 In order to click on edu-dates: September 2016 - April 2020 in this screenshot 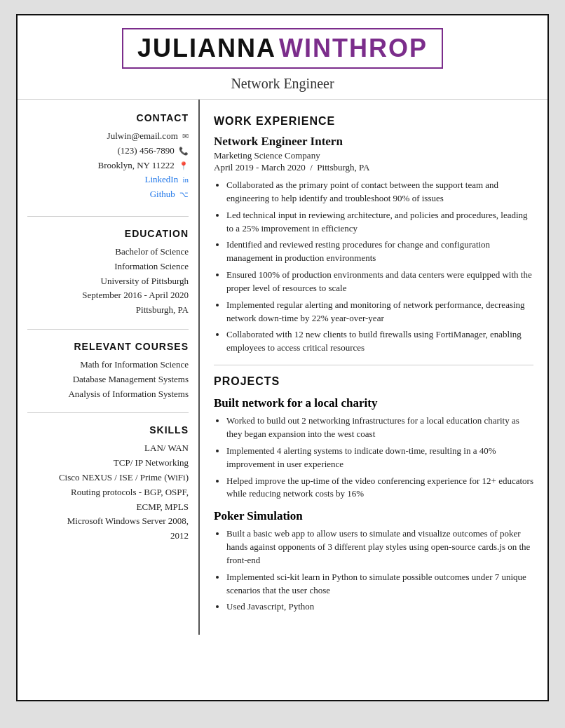, I will do `click(108, 296)`.